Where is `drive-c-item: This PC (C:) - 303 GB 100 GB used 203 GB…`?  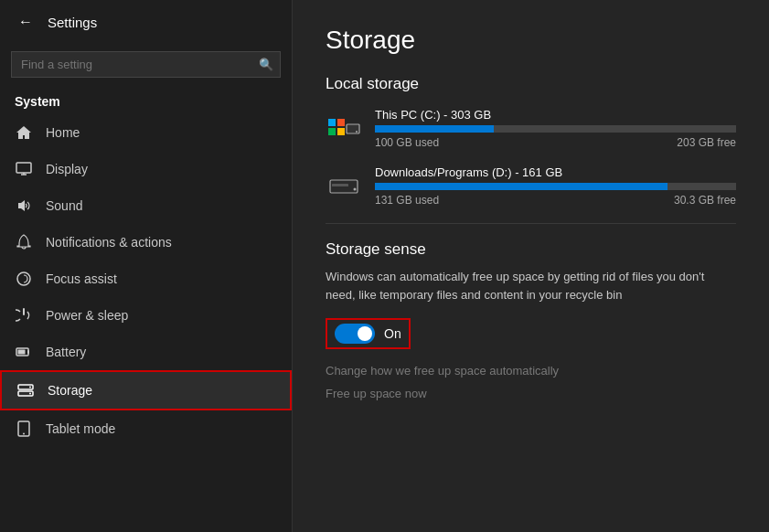
drive-c-item: This PC (C:) - 303 GB 100 GB used 203 GB… is located at coordinates (530, 128).